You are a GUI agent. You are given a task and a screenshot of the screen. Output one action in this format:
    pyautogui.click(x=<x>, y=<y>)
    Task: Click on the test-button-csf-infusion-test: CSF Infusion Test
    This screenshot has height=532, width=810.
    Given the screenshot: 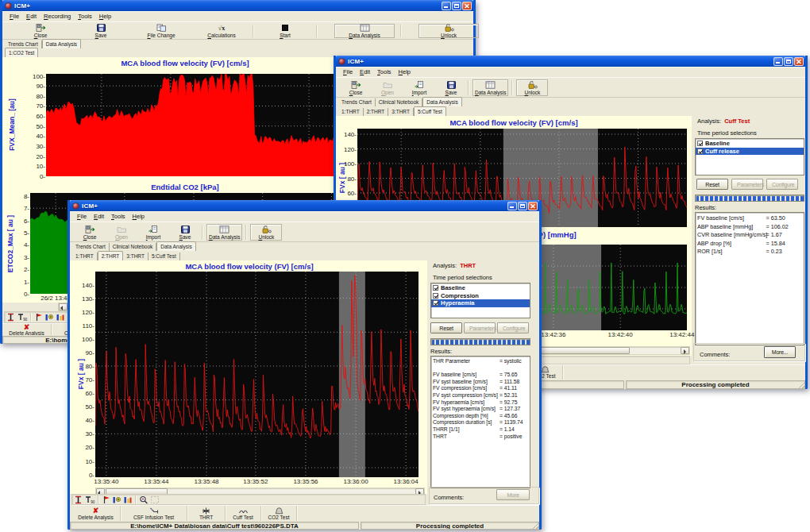 What is the action you would take?
    pyautogui.click(x=154, y=513)
    